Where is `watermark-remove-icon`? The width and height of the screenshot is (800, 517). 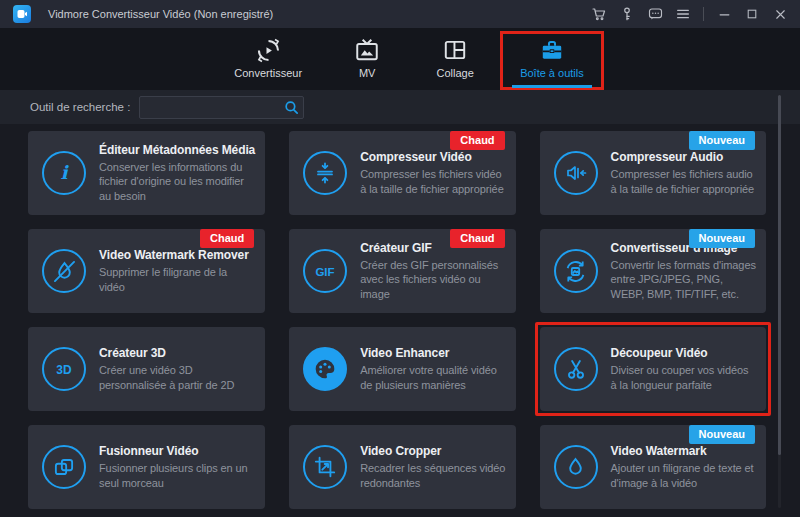 watermark-remove-icon is located at coordinates (64, 271).